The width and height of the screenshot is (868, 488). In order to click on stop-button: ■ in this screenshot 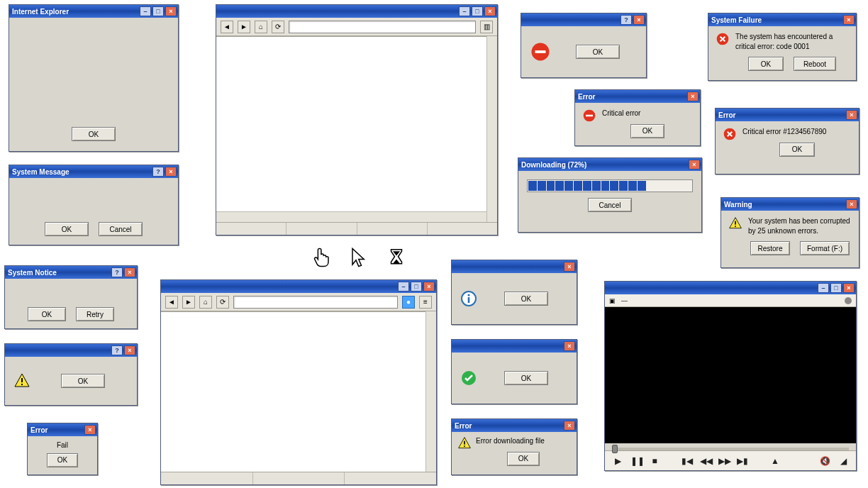, I will do `click(655, 461)`.